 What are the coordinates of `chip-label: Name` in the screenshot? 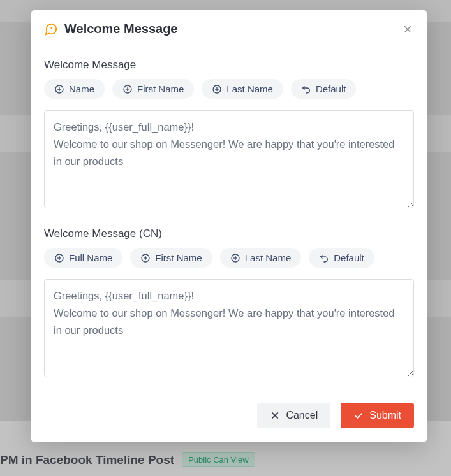 It's located at (82, 89).